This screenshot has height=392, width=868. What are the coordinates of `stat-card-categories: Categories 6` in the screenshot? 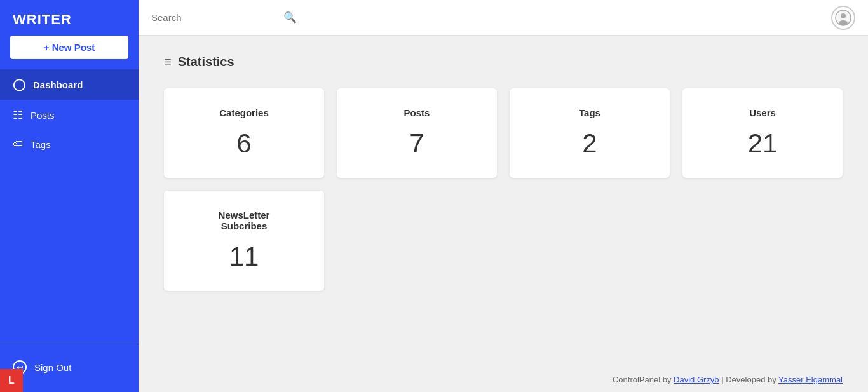 It's located at (244, 133).